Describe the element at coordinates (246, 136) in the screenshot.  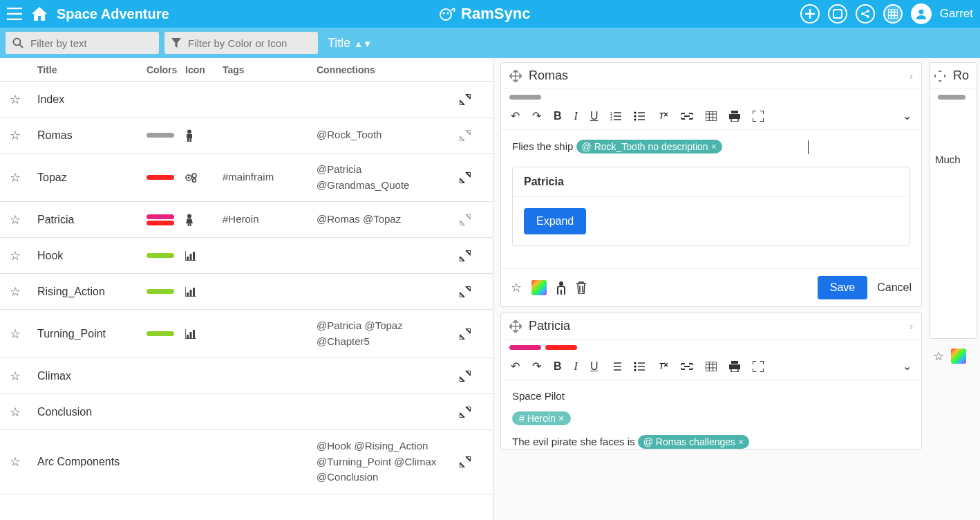
I see `table-row: ☆ Romas @Rock_Tooth` at that location.